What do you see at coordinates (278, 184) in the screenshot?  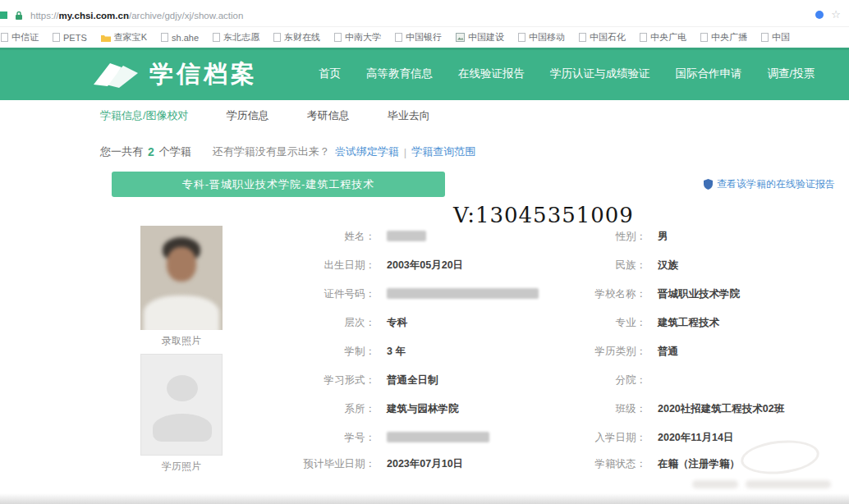 I see `xueji-record-tab: 专科-晋城职业技术学院-建筑工程技术` at bounding box center [278, 184].